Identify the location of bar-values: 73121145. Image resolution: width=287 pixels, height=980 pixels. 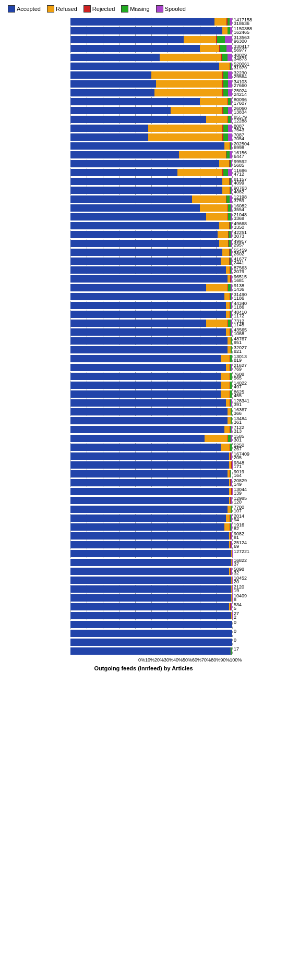
(239, 323).